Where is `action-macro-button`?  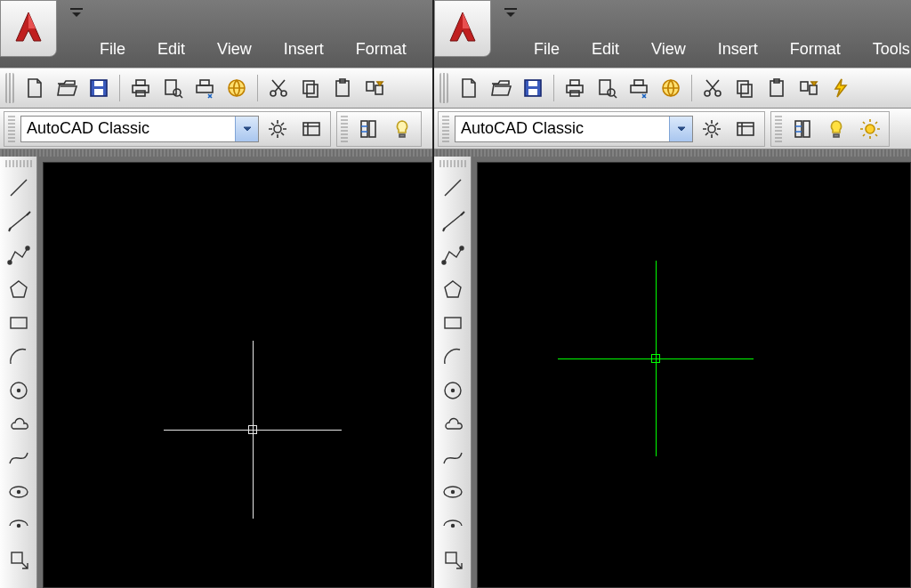
action-macro-button is located at coordinates (841, 88).